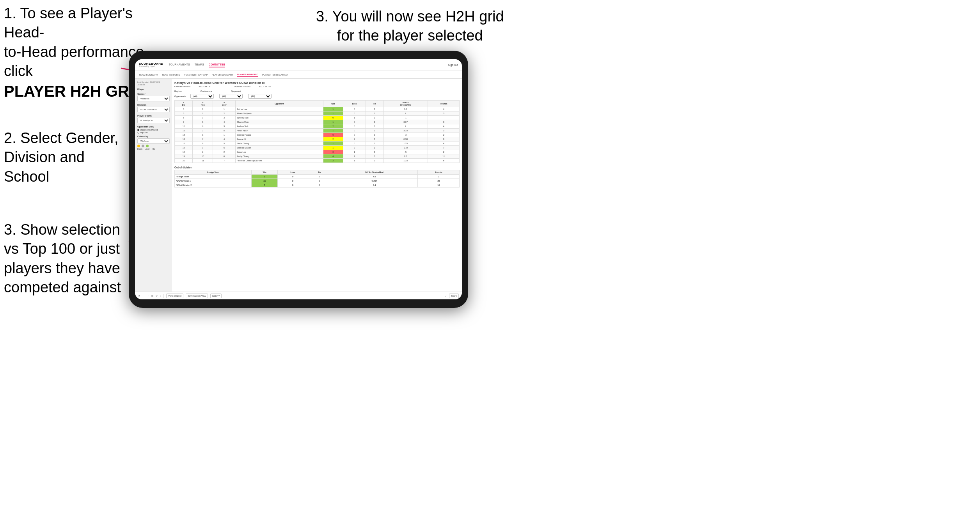 This screenshot has height=527, width=980. I want to click on nav-committee: COMMITTEE, so click(217, 65).